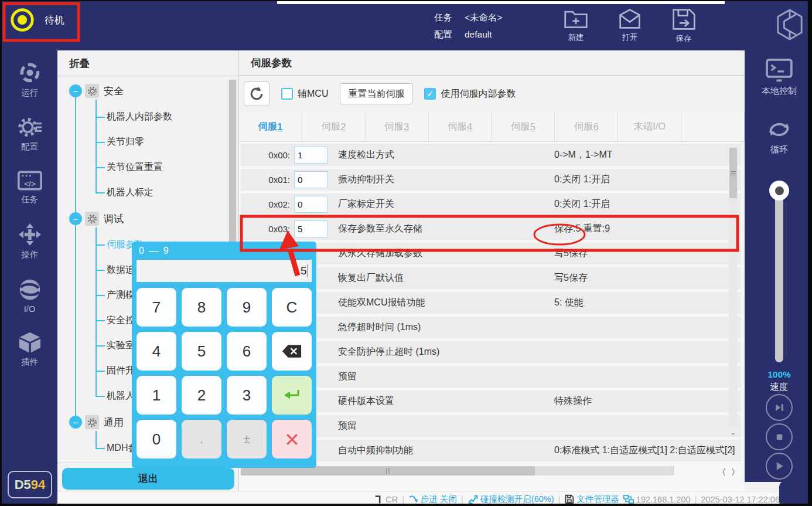 Image resolution: width=812 pixels, height=506 pixels. I want to click on sidebar-item-plugin: 插件, so click(30, 349).